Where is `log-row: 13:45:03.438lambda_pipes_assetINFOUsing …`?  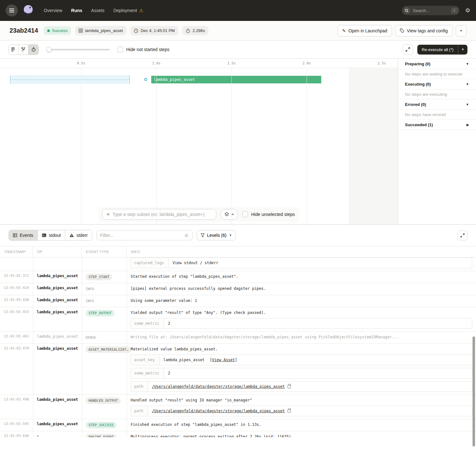
log-row: 13:45:03.438lambda_pipes_assetINFOUsing … is located at coordinates (238, 301).